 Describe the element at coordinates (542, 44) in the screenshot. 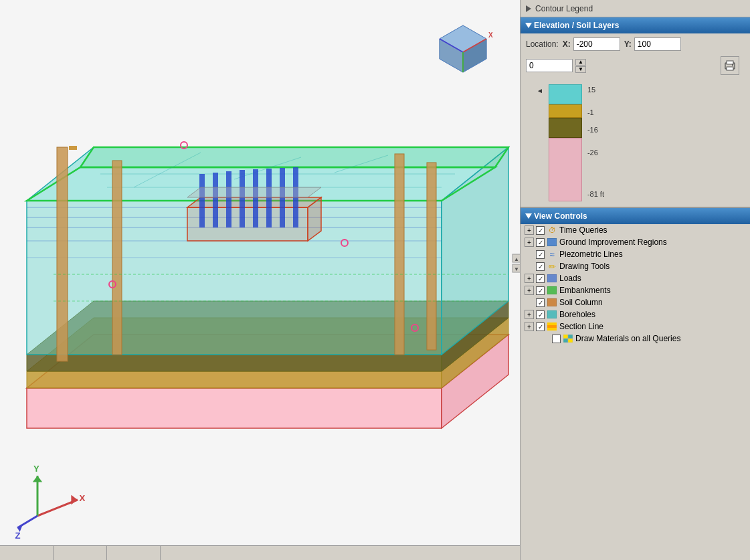

I see `location-label: Location:` at that location.